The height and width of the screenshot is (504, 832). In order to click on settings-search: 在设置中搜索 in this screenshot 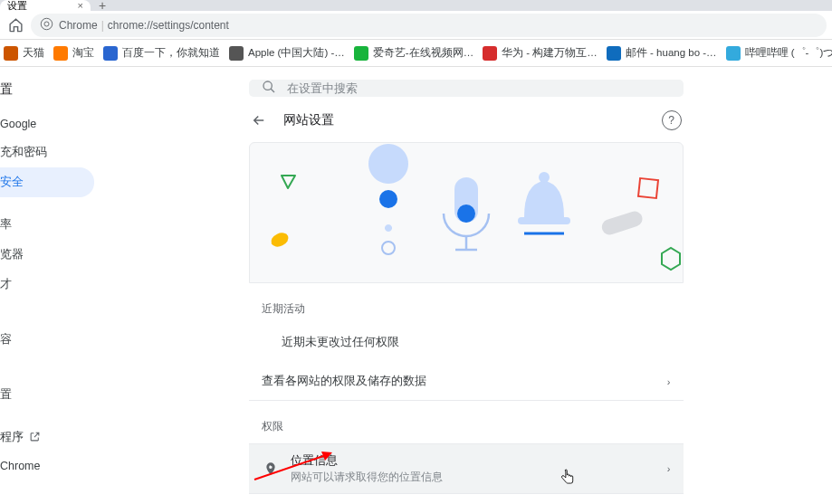, I will do `click(466, 89)`.